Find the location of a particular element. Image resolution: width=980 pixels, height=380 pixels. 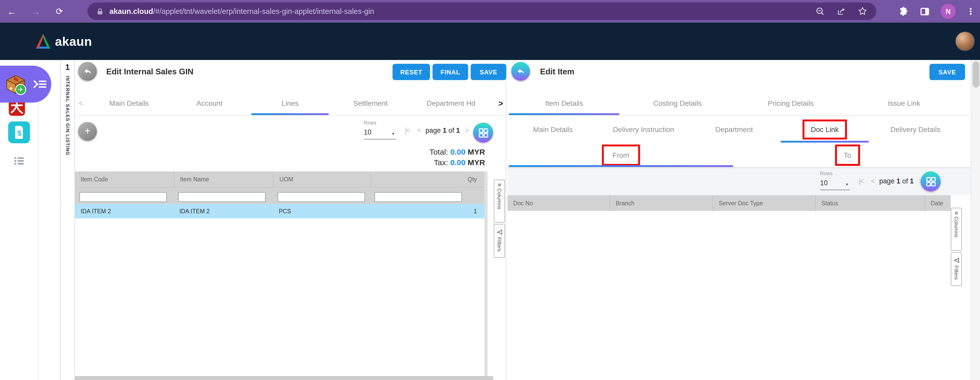

address-bar: akaun.cloud/#/applet/tnt/wavelet/erp/int… is located at coordinates (482, 11).